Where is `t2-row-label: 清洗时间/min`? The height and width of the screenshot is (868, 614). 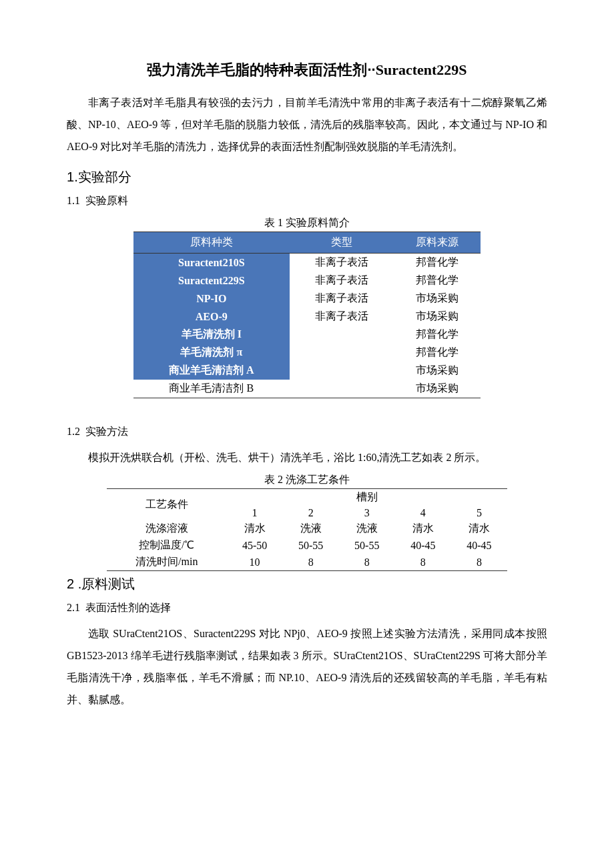
t2-row-label: 清洗时间/min is located at coordinates (167, 562).